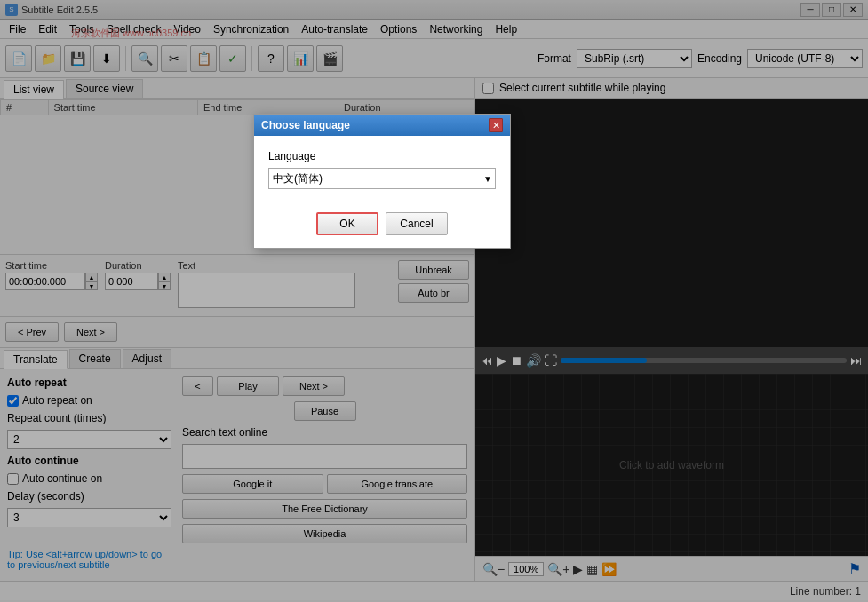 The image size is (868, 602). Describe the element at coordinates (382, 226) in the screenshot. I see `modal-buttons: OK Cancel` at that location.